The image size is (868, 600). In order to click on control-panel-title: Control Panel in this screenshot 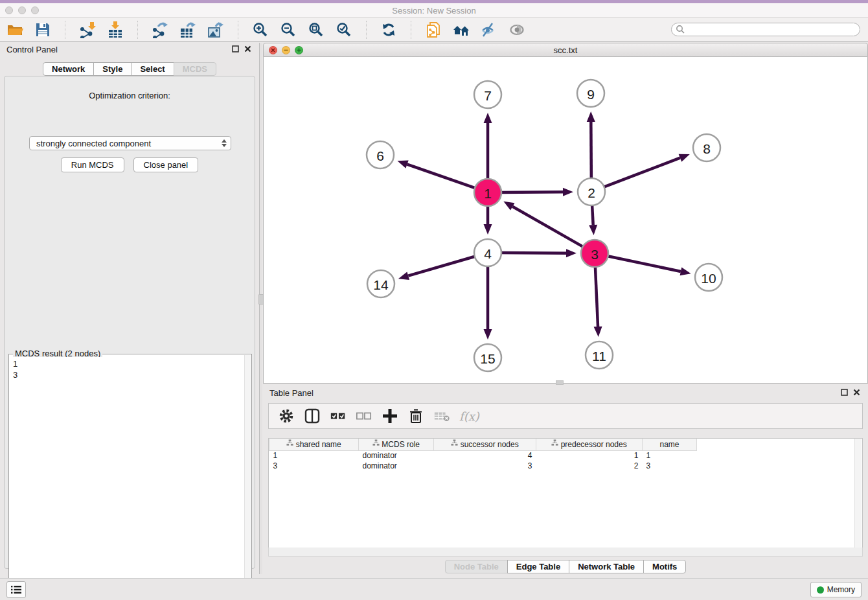, I will do `click(32, 49)`.